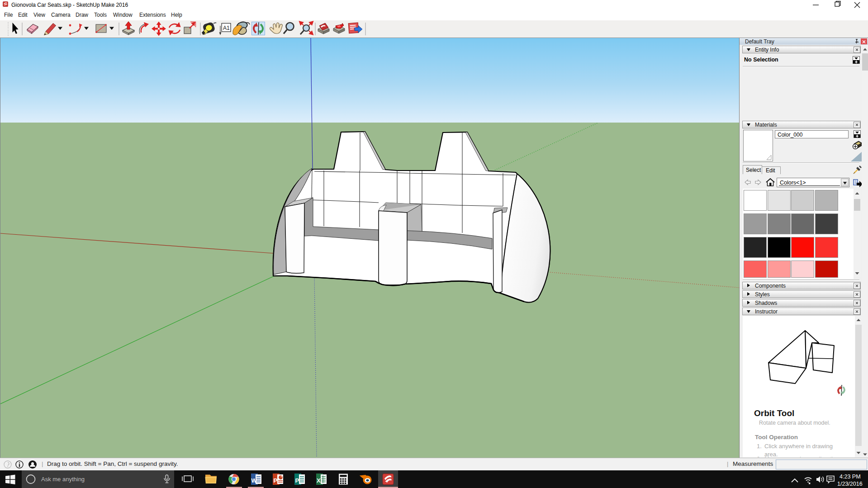 The height and width of the screenshot is (488, 868). Describe the element at coordinates (318, 480) in the screenshot. I see `svg-text: X` at that location.